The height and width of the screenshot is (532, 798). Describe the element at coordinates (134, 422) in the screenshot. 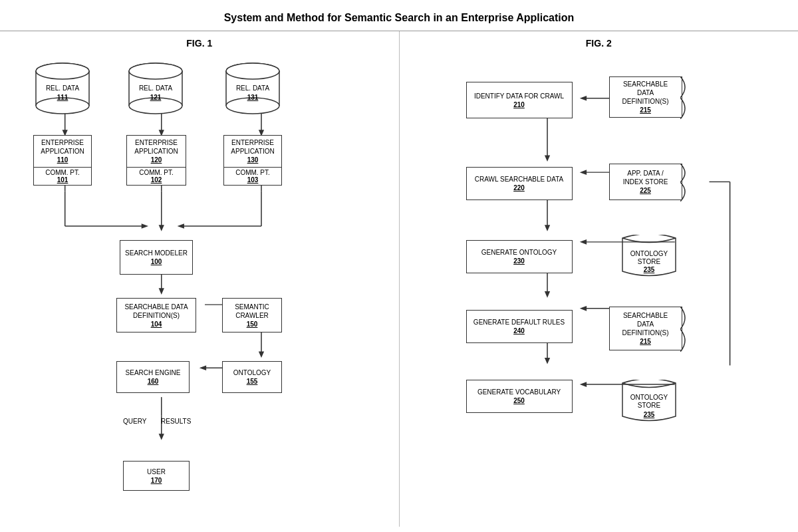

I see `query-label: QUERY` at that location.